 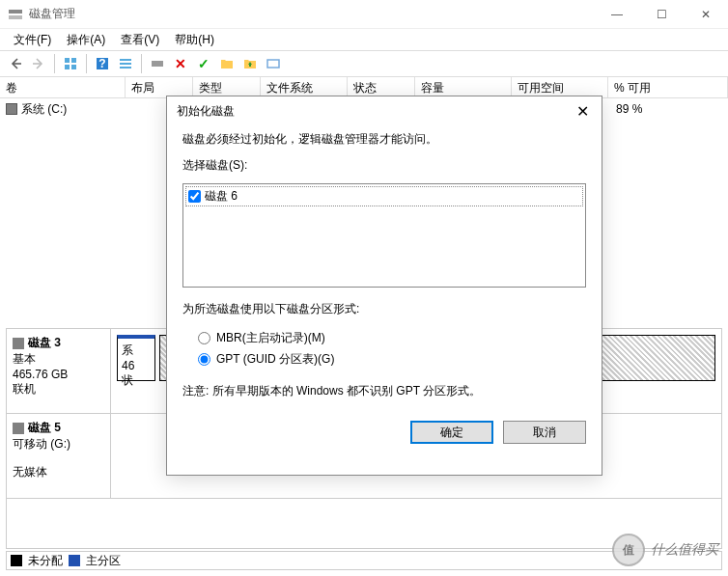 What do you see at coordinates (560, 87) in the screenshot?
I see `col-free: 可用空间` at bounding box center [560, 87].